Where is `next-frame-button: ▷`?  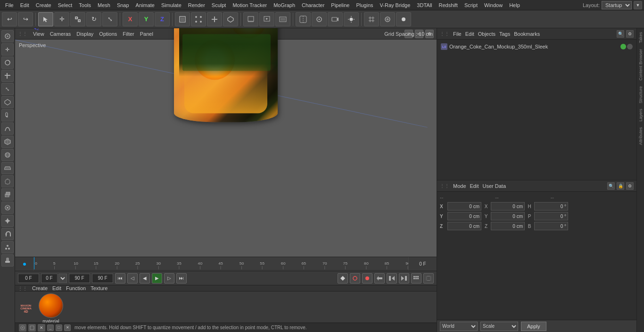 next-frame-button: ▷ is located at coordinates (169, 278).